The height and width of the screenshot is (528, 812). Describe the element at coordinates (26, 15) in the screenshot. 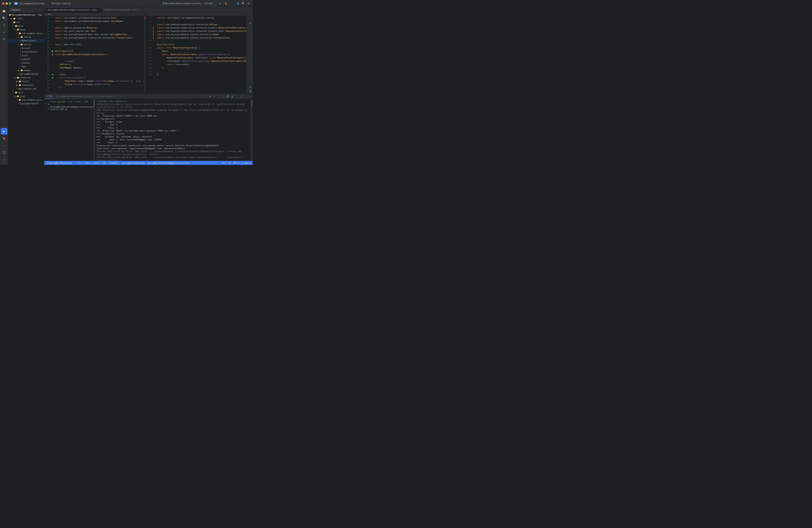

I see `tree-root: 📂 SpringBootDataStudy ~/Deskto` at that location.